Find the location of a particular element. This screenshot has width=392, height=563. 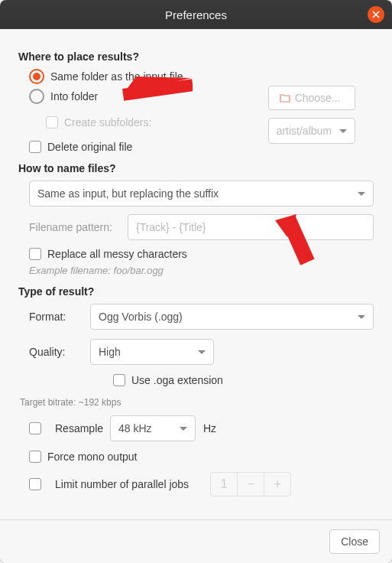

close-button-label: Close is located at coordinates (355, 542).